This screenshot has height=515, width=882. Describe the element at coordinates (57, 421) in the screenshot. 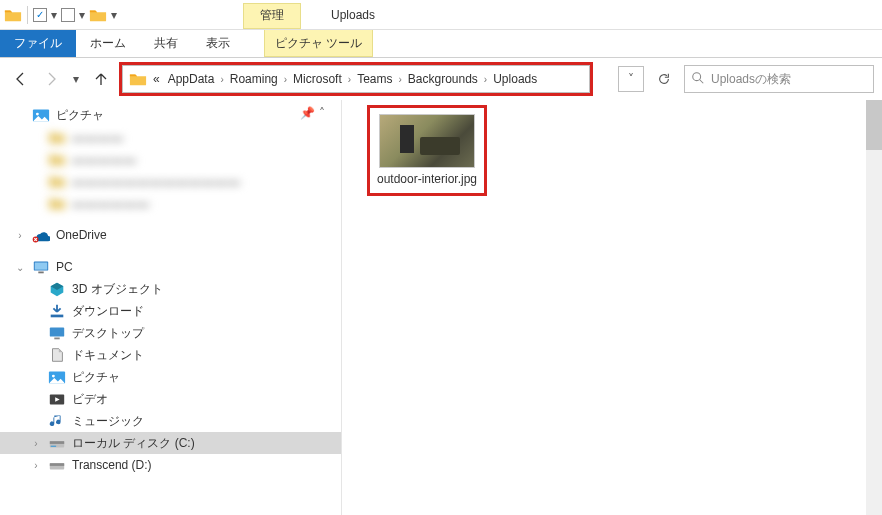

I see `music-icon` at that location.